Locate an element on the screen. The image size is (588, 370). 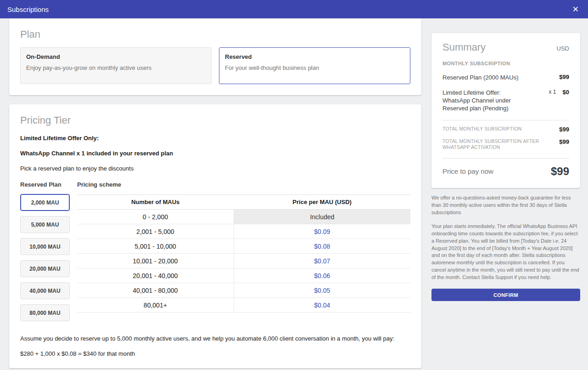
mau-range-cell: 0 - 2,000 is located at coordinates (155, 217).